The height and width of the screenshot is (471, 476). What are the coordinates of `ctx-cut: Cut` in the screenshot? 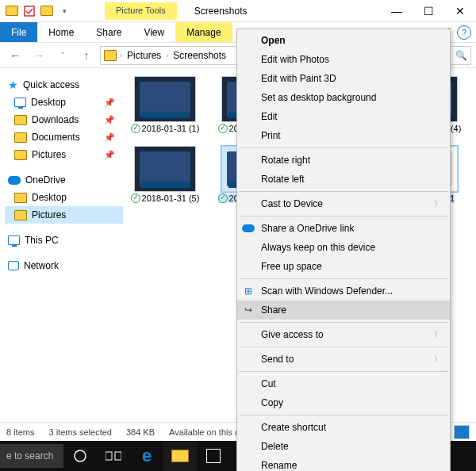 It's located at (344, 384).